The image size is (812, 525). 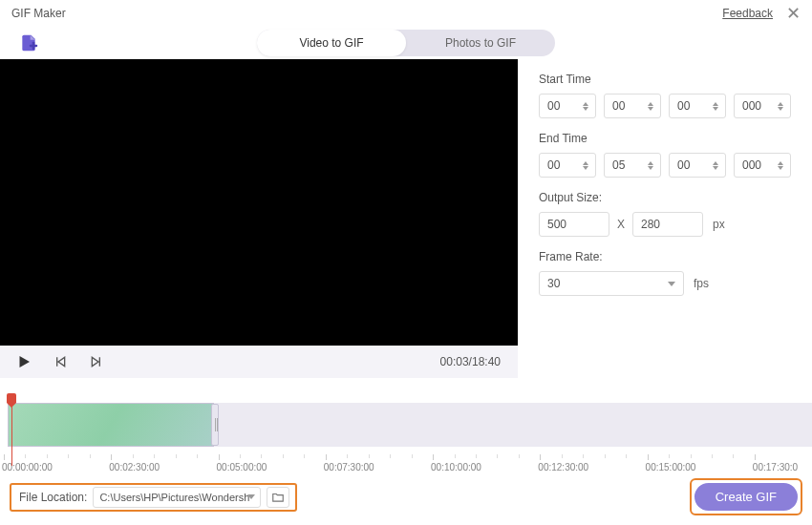 I want to click on playback-controls: 00:03/18:40, so click(x=259, y=362).